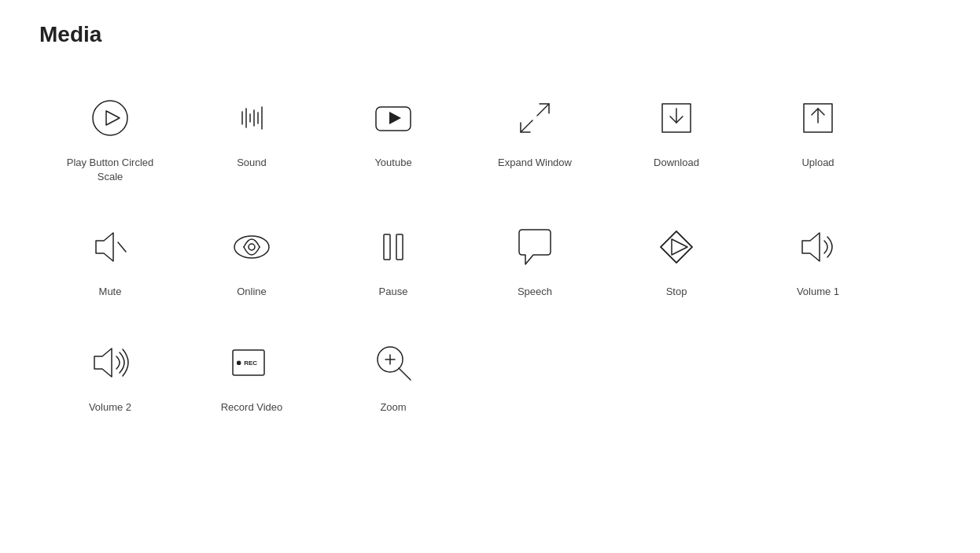 This screenshot has height=553, width=980. What do you see at coordinates (110, 292) in the screenshot?
I see `icon-label-mute: Mute` at bounding box center [110, 292].